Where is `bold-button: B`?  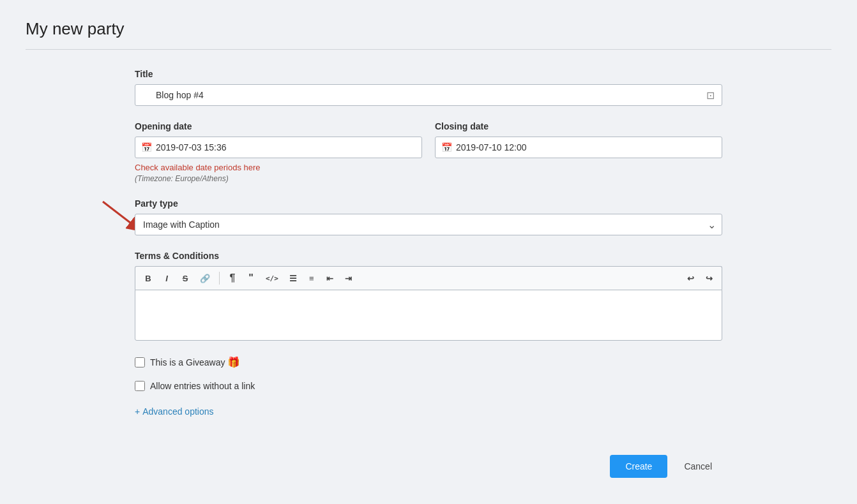 bold-button: B is located at coordinates (148, 278).